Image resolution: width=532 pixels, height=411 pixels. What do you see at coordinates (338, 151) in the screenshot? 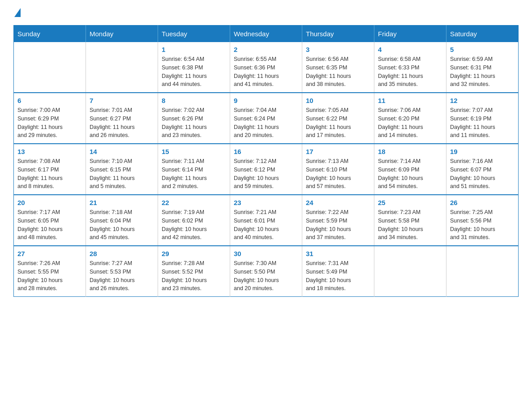
I see `day-number: 17` at bounding box center [338, 151].